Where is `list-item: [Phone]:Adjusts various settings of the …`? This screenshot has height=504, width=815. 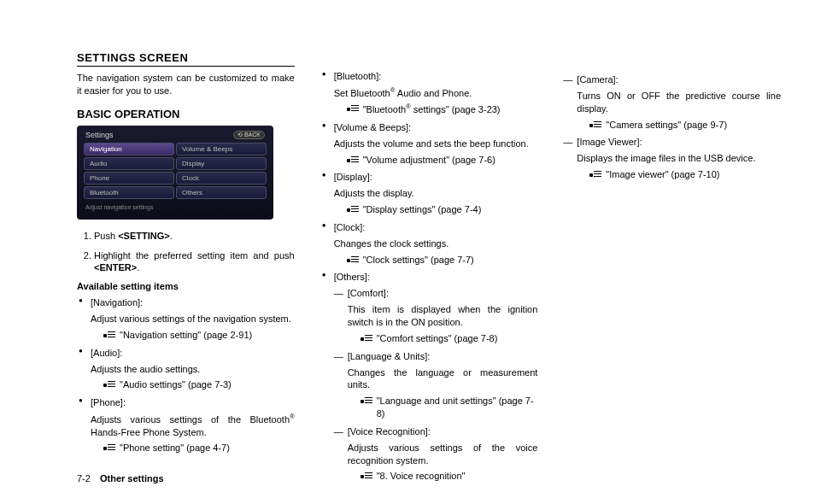 list-item: [Phone]:Adjusts various settings of the … is located at coordinates (186, 425).